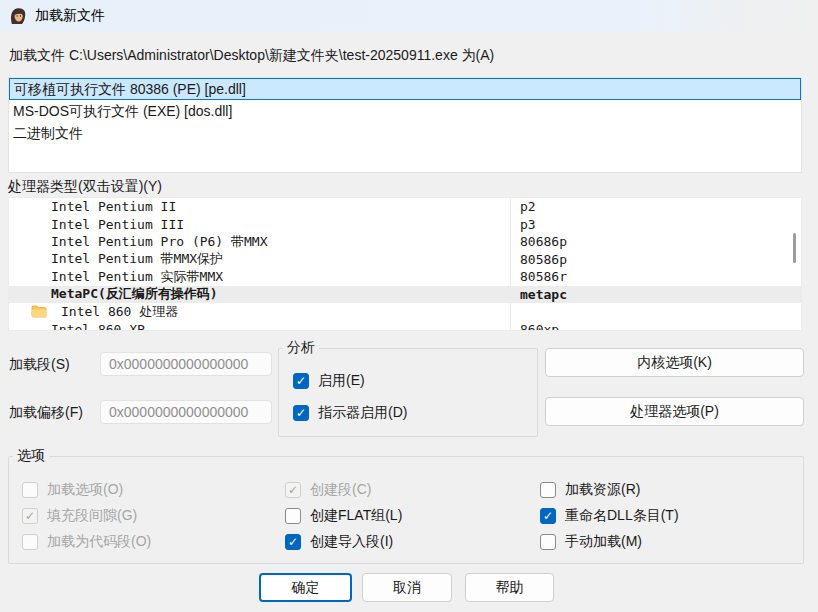  Describe the element at coordinates (602, 490) in the screenshot. I see `checkbox-label: 加载资源(R)` at that location.